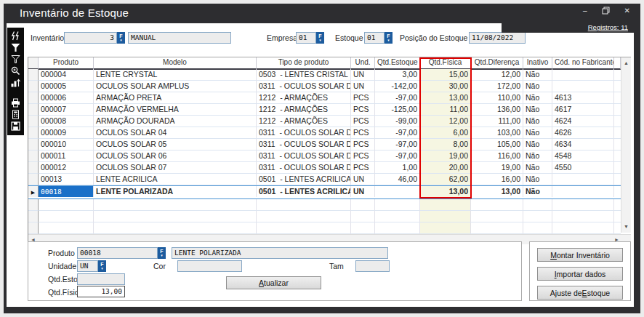  I want to click on table-row: 000012OCULOS SOLAR 070311 - OCULOS SOLAR…, so click(324, 168).